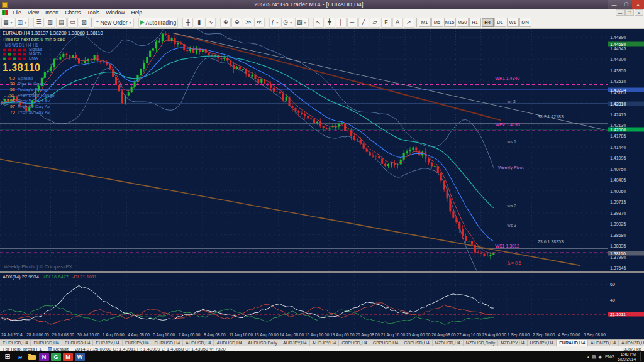  Describe the element at coordinates (386, 23) in the screenshot. I see `fibonacci-button: F` at that location.